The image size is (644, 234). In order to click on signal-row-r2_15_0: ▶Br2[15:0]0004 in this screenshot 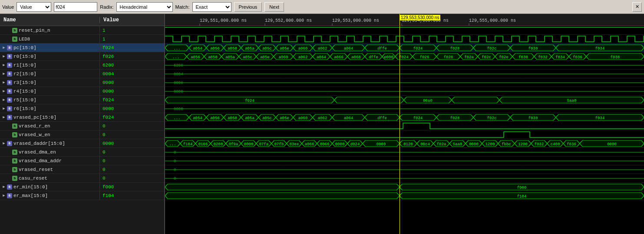, I will do `click(82, 74)`.